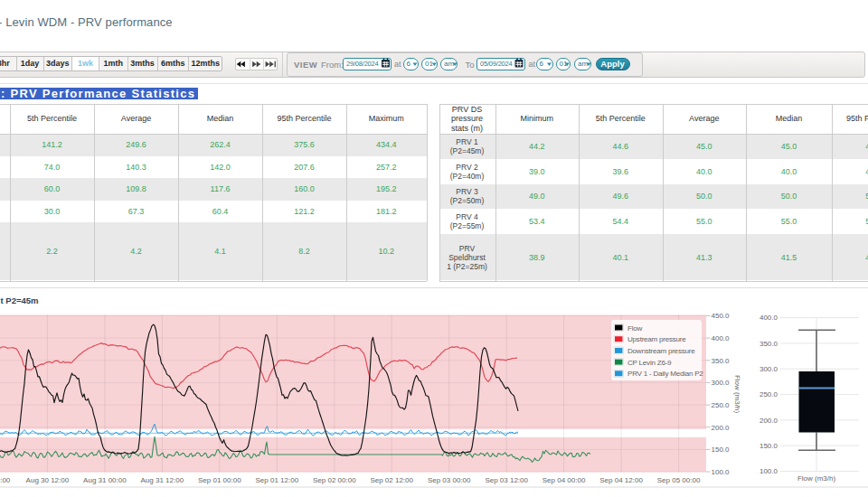  Describe the element at coordinates (649, 363) in the screenshot. I see `svg-text: CP Levin Z6-9` at that location.